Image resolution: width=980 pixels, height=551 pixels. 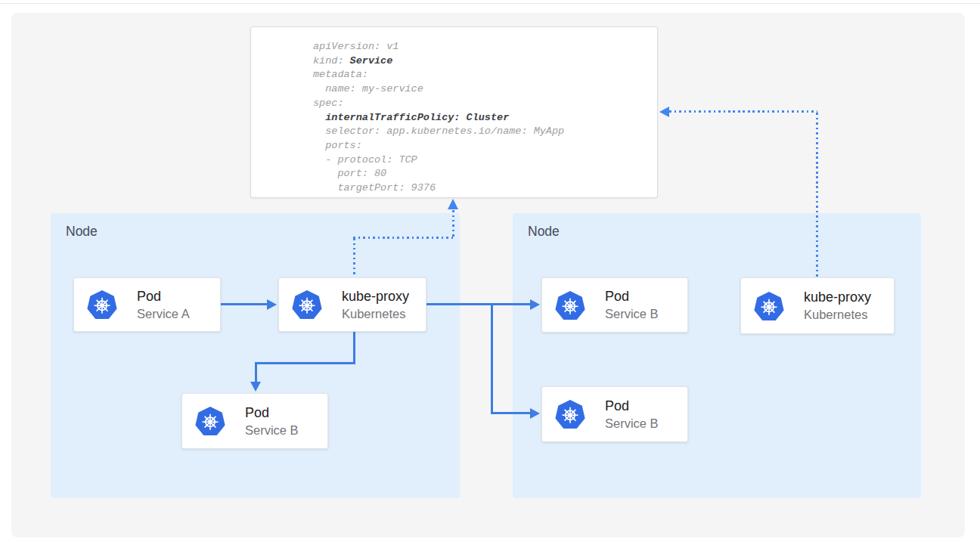 I want to click on arrow-kube-proxy-down, so click(x=354, y=348).